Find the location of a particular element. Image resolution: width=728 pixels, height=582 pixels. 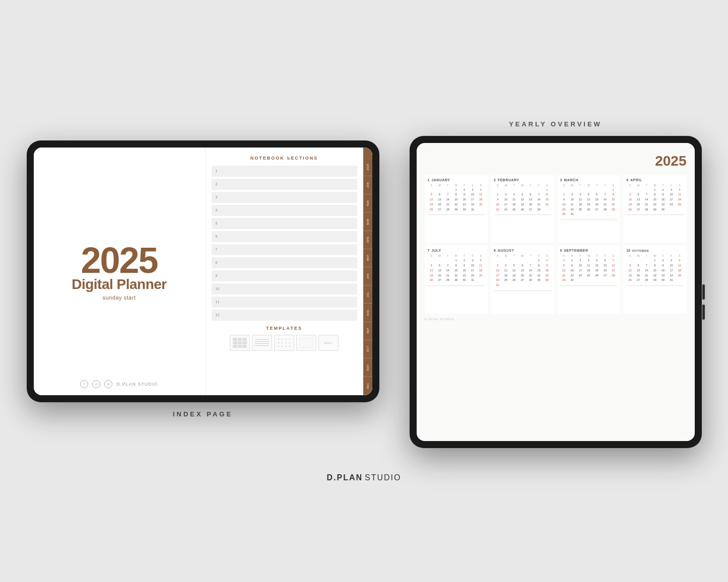

month-january: 1 JANUARY SMTWTFS ...1234 567891011 1213… is located at coordinates (456, 209).